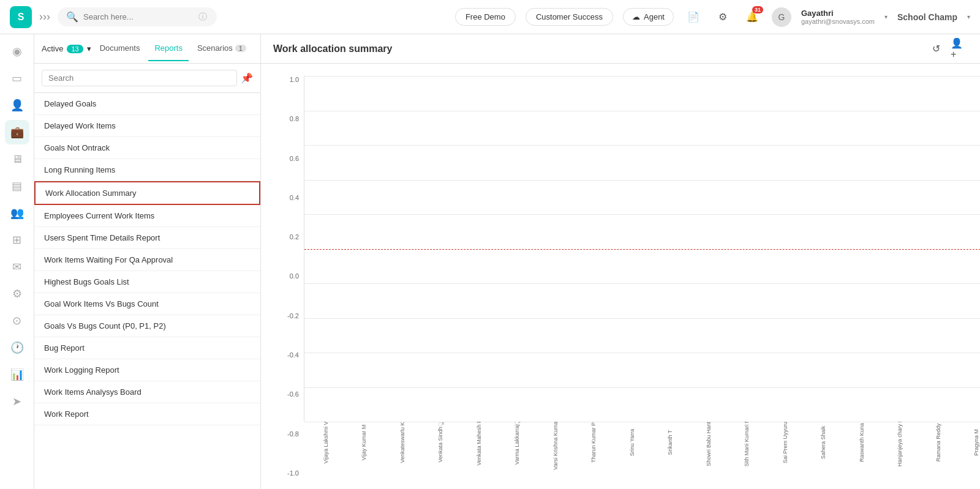  I want to click on customer-success-button: Customer Success, so click(570, 17).